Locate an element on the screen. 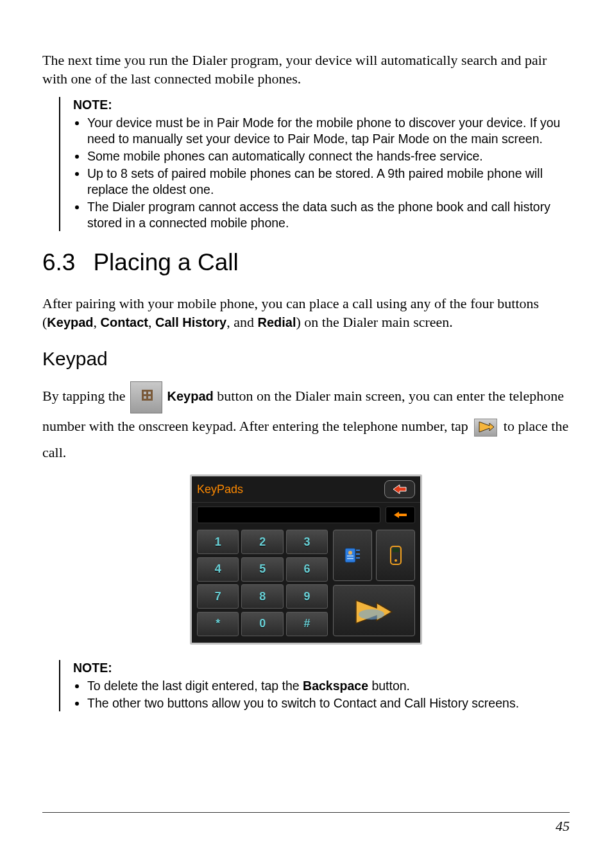 This screenshot has width=612, height=868. subsection-heading-keypad: Keypad is located at coordinates (306, 359).